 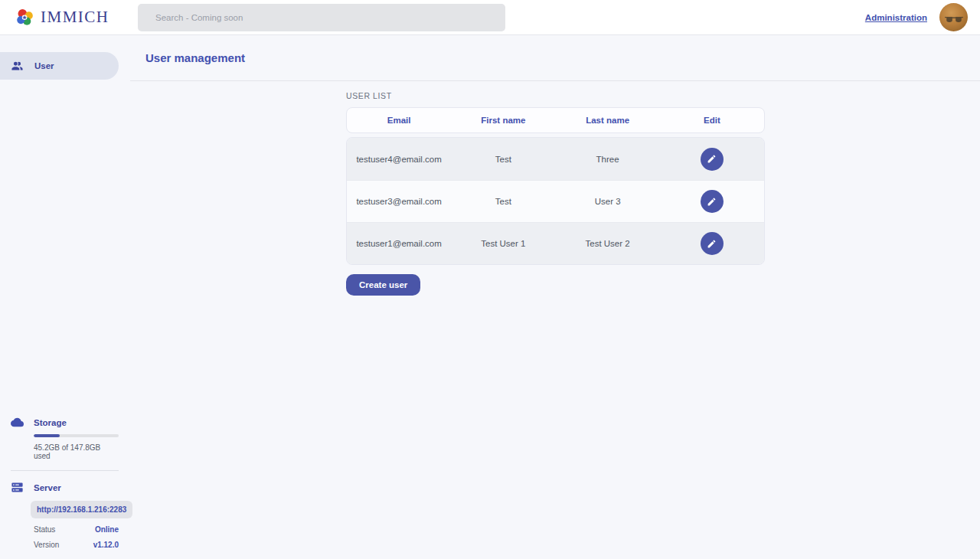 I want to click on navbar-right: Administration, so click(x=923, y=17).